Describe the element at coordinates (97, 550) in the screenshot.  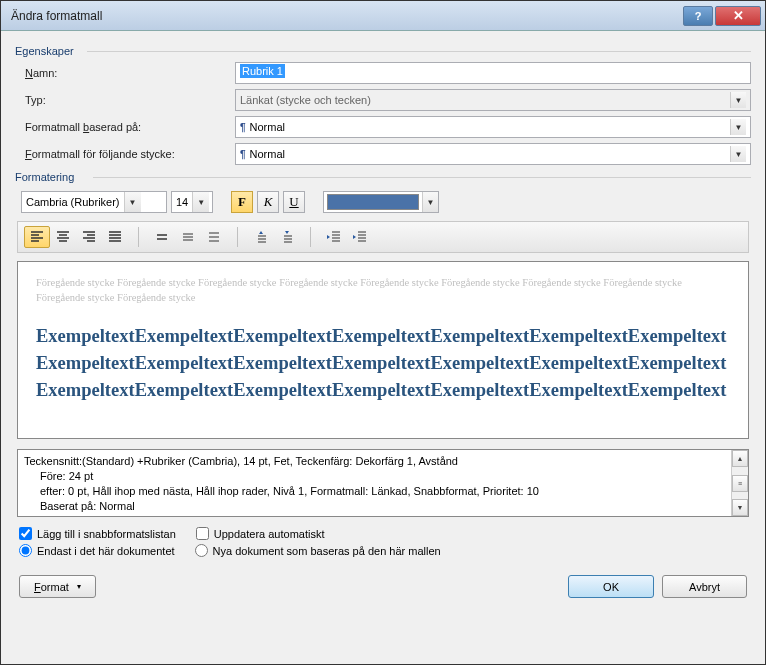
I see `this-document-radio: Endast i det här dokumentet` at that location.